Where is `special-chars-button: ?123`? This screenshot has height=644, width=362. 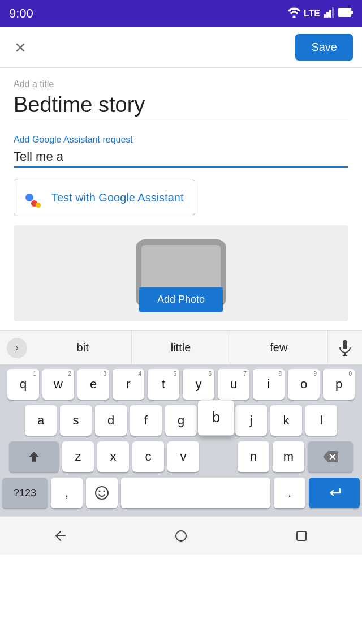 special-chars-button: ?123 is located at coordinates (25, 493).